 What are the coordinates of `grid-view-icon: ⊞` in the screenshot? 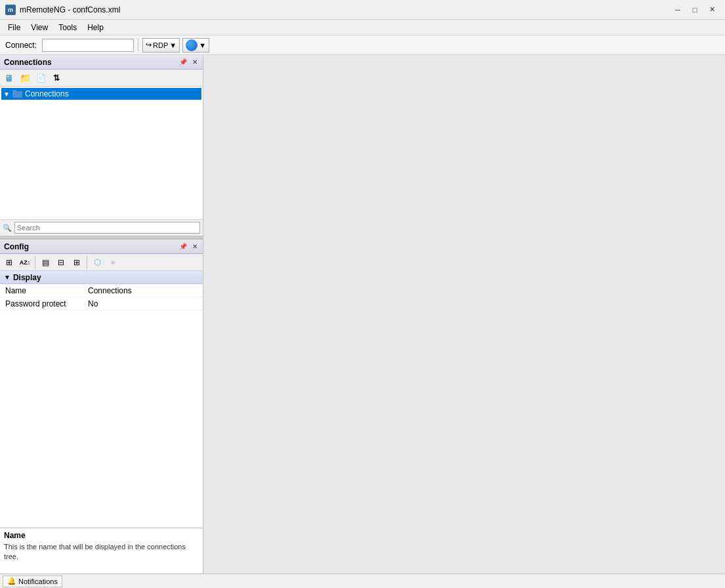 It's located at (9, 262).